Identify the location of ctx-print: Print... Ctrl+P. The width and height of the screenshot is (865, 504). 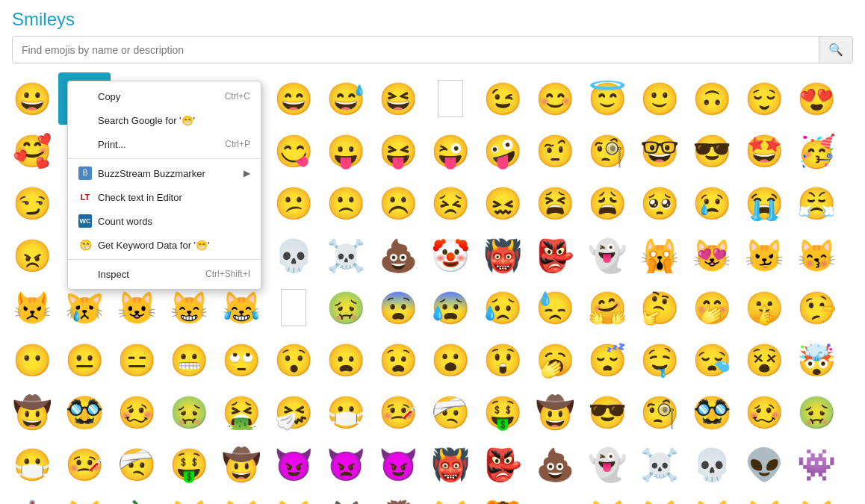
(164, 144).